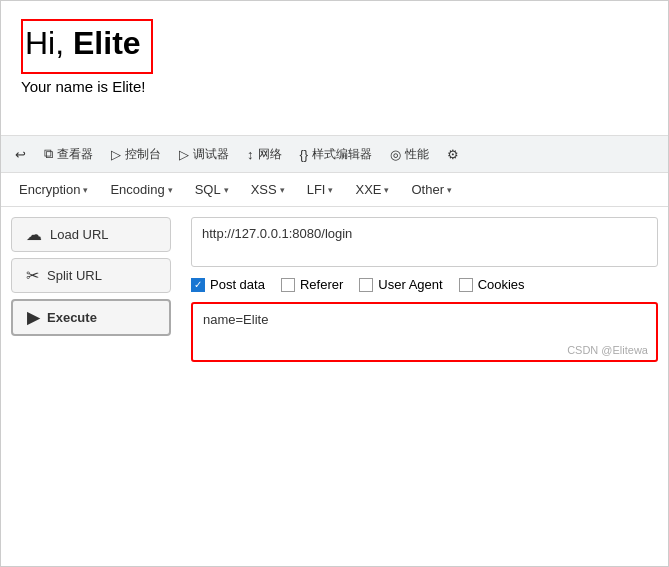 This screenshot has width=669, height=567. I want to click on greeting-name: Elite, so click(107, 43).